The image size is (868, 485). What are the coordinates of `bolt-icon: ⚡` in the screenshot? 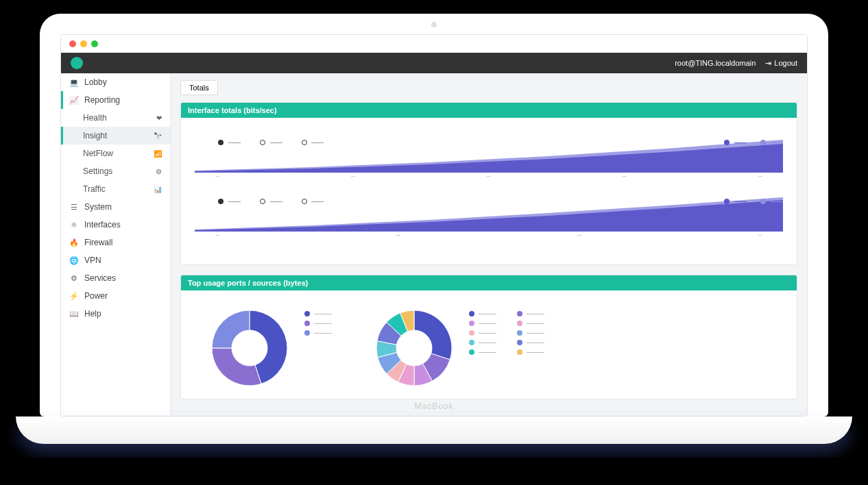 It's located at (74, 296).